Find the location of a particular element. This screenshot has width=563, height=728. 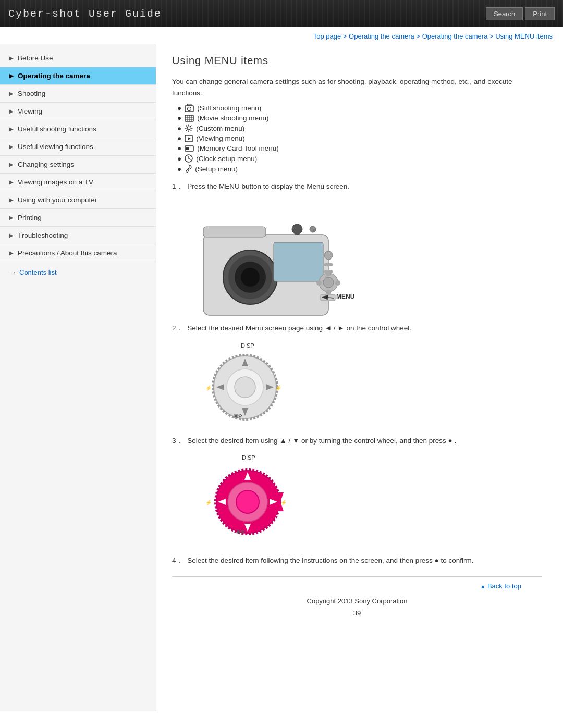

footer-copyright: Copyright 2013 Sony Corporation is located at coordinates (357, 600).